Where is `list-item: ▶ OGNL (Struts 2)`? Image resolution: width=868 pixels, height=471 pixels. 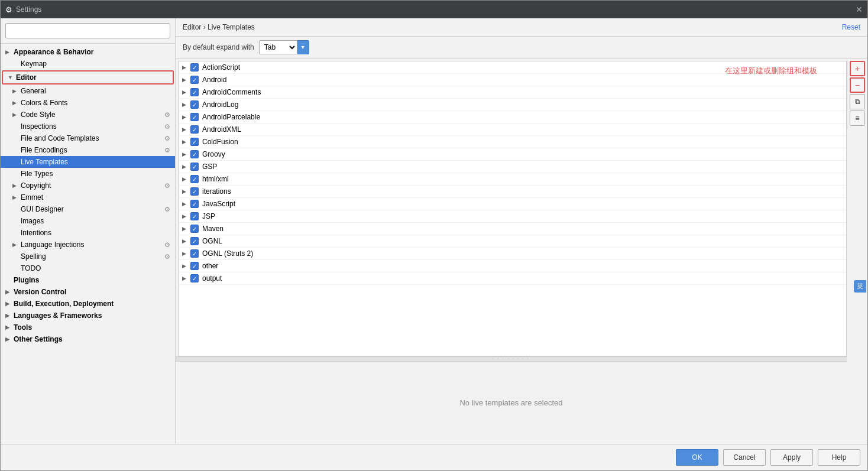 list-item: ▶ OGNL (Struts 2) is located at coordinates (512, 254).